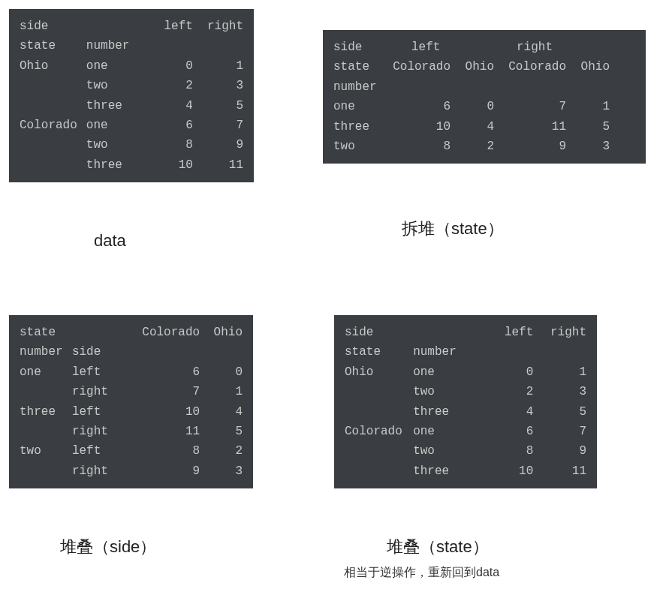  What do you see at coordinates (101, 412) in the screenshot?
I see `cell-side: left` at bounding box center [101, 412].